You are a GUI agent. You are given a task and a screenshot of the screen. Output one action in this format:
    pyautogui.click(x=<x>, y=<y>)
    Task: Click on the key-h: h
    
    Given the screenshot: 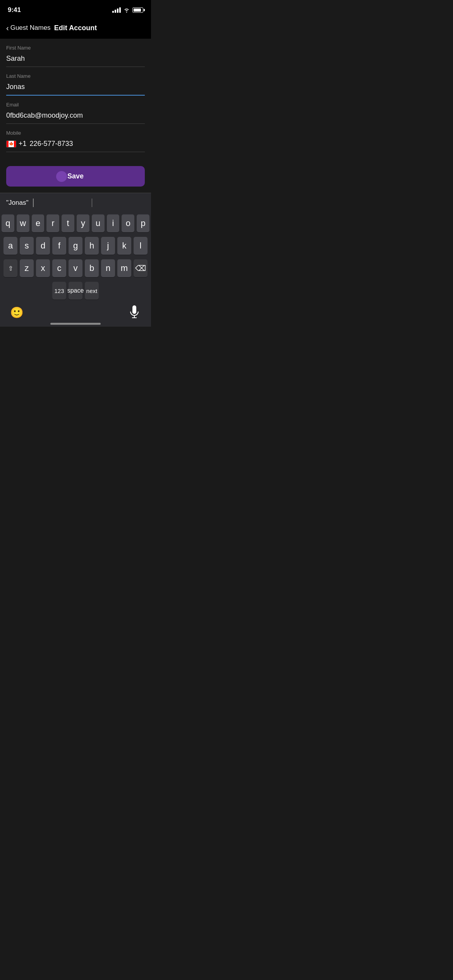 What is the action you would take?
    pyautogui.click(x=92, y=246)
    